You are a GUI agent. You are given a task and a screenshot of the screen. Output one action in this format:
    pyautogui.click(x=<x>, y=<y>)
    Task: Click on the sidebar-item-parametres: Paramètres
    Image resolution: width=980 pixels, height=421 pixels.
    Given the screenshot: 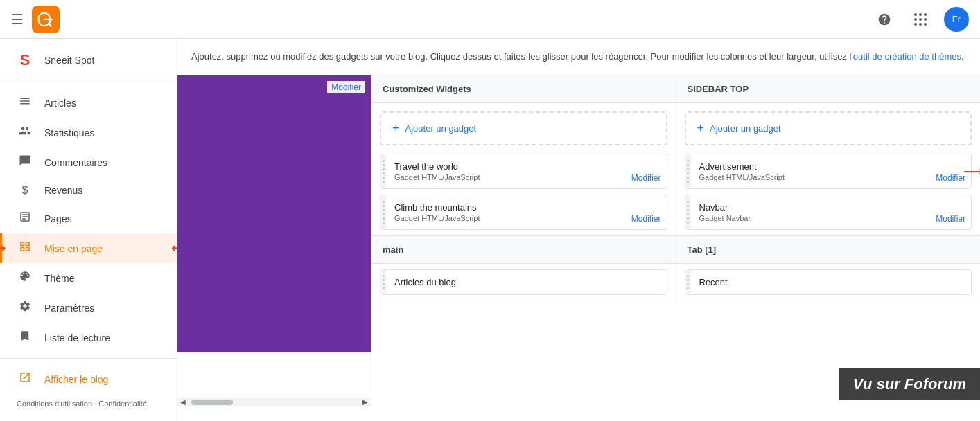 What is the action you would take?
    pyautogui.click(x=89, y=307)
    